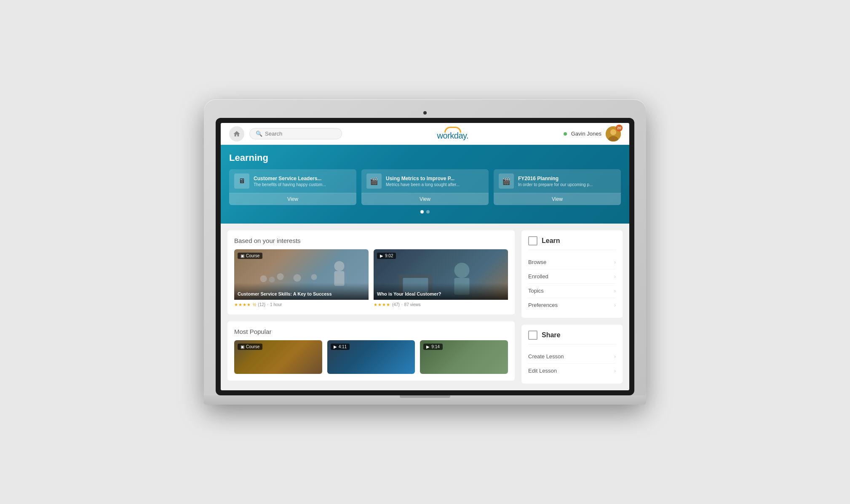  What do you see at coordinates (572, 354) in the screenshot?
I see `share-section: Share Create Lesson › Edit Lesson ›` at bounding box center [572, 354].